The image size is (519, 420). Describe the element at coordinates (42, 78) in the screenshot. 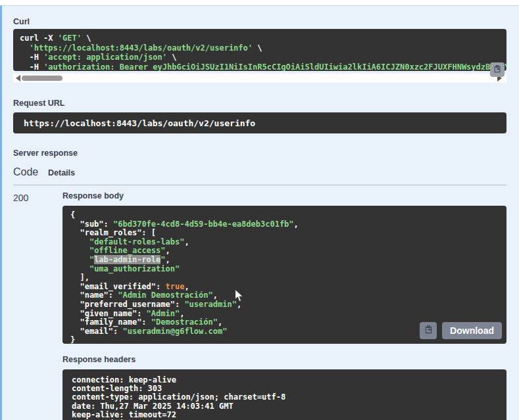

I see `scrollbar-thumb` at that location.